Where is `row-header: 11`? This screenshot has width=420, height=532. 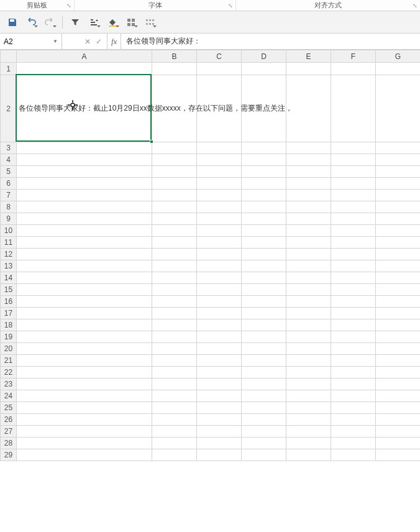
row-header: 11 is located at coordinates (9, 242).